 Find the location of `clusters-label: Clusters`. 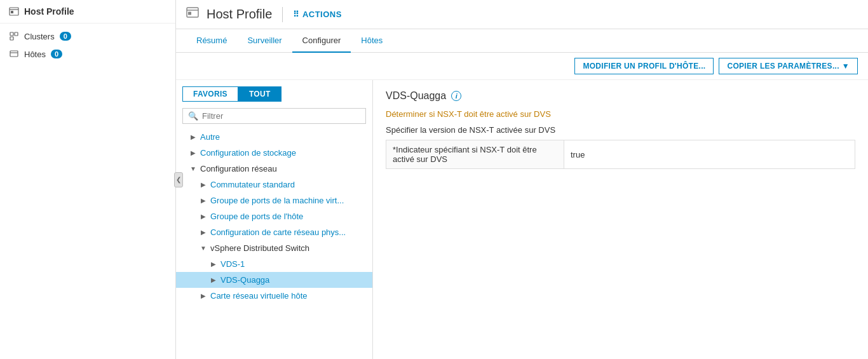

clusters-label: Clusters is located at coordinates (39, 37).